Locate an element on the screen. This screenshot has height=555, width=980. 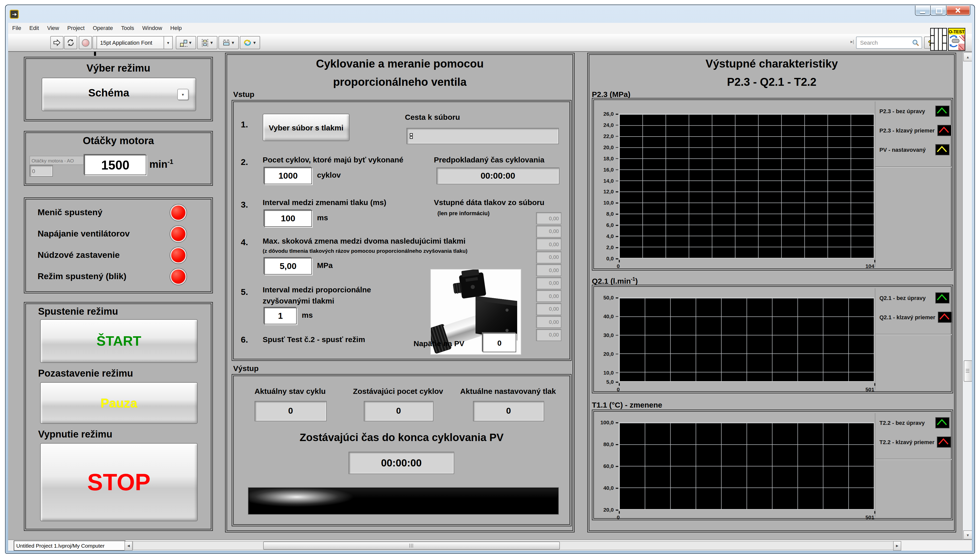
led-nudzove-zastavenie is located at coordinates (179, 255).